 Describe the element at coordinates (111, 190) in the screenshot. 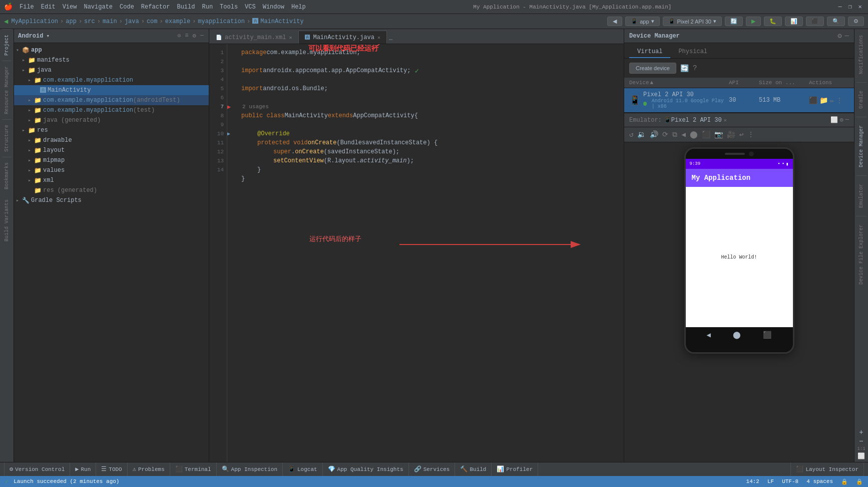

I see `tree-item-res-generated: 📁 res (generated)` at that location.